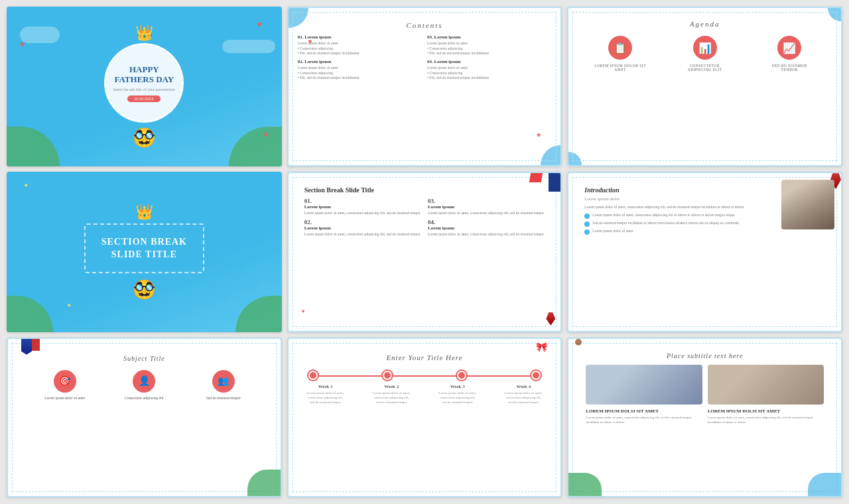 The image size is (849, 504). Describe the element at coordinates (704, 387) in the screenshot. I see `gallery-content: Place subtitle text here Lorem ipsum dol…` at that location.